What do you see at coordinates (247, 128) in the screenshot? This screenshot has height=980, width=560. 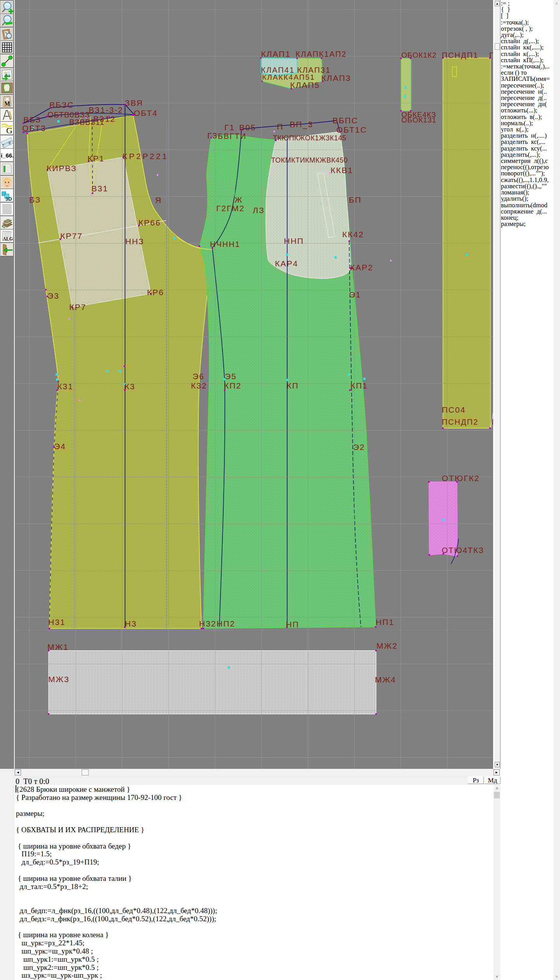 I see `svg-text: В05` at bounding box center [247, 128].